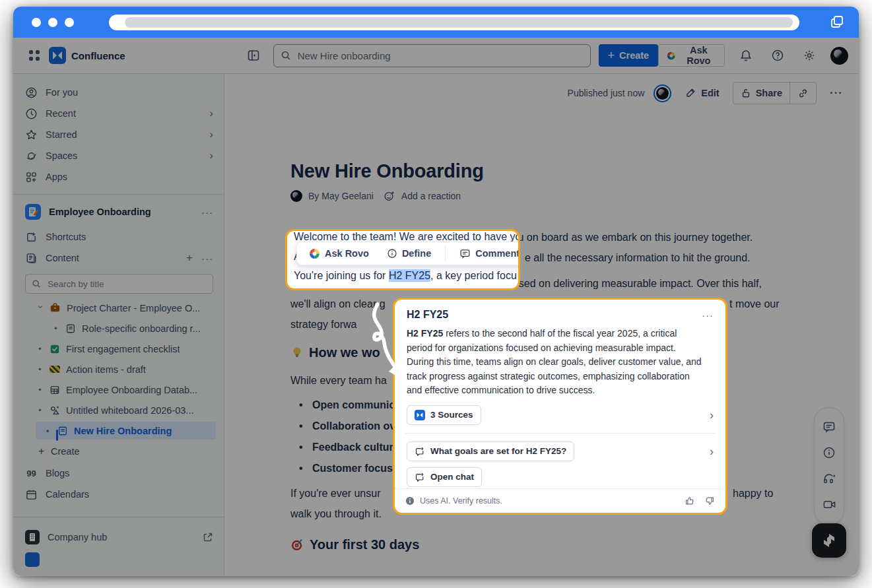  Describe the element at coordinates (420, 415) in the screenshot. I see `confluence-logo-icon` at that location.